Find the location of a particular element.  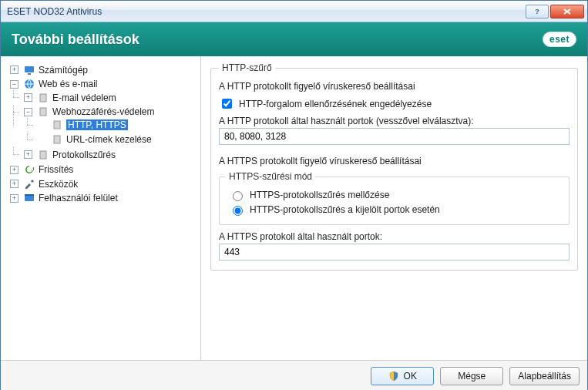

brand-badge: eset is located at coordinates (559, 39).